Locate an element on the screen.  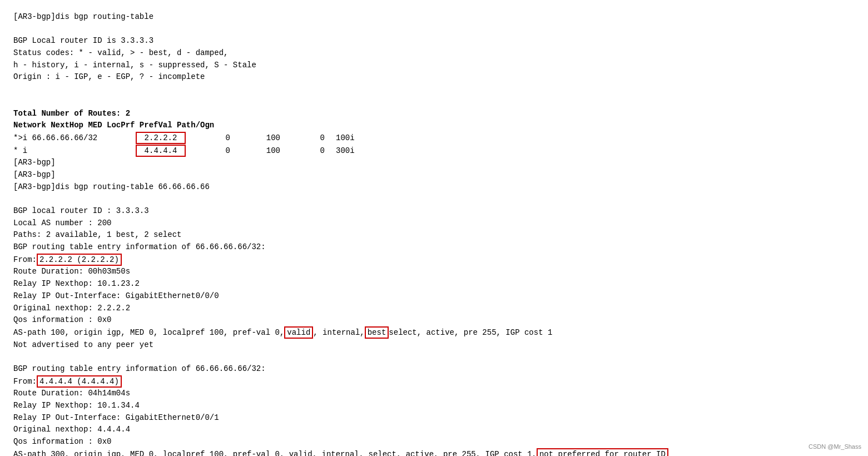
entry2-qos: Qos information : 0x0 is located at coordinates (434, 442).